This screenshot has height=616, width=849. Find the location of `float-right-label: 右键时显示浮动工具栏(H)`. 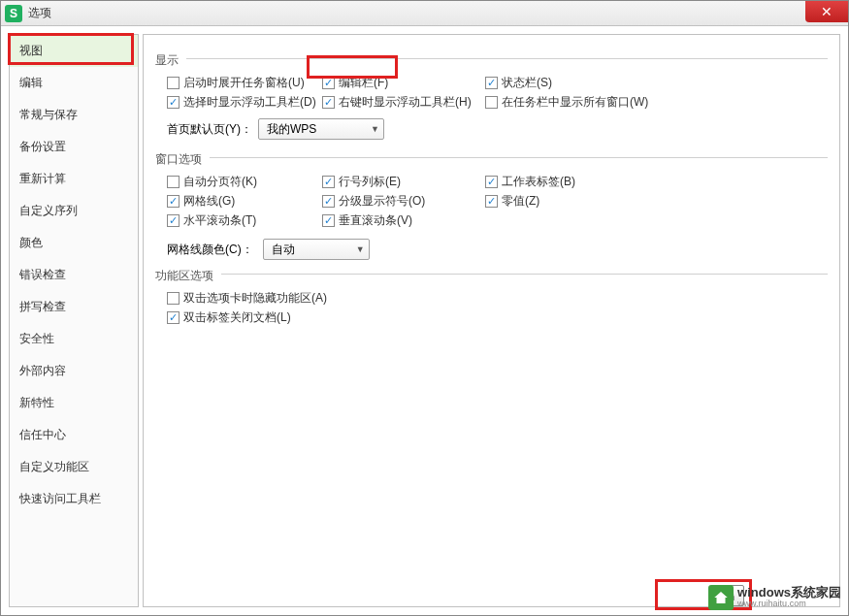

float-right-label: 右键时显示浮动工具栏(H) is located at coordinates (406, 103).